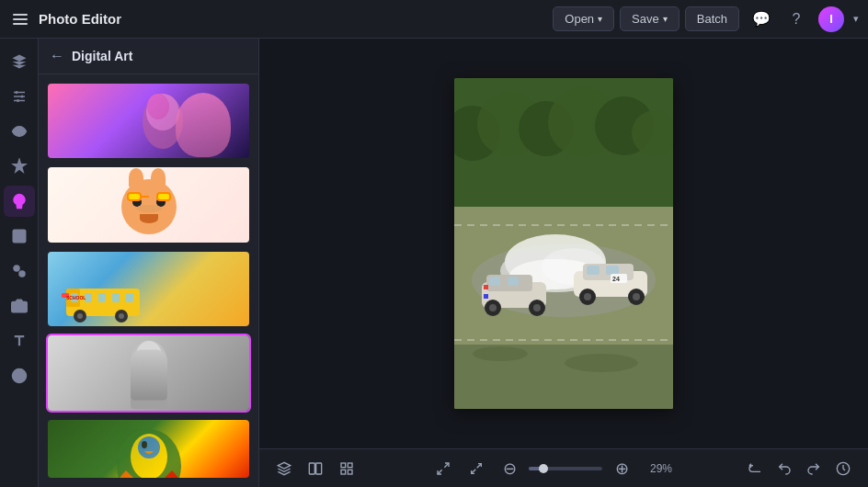 The image size is (868, 487). Describe the element at coordinates (149, 57) in the screenshot. I see `panel-header: ← Digital Art` at that location.